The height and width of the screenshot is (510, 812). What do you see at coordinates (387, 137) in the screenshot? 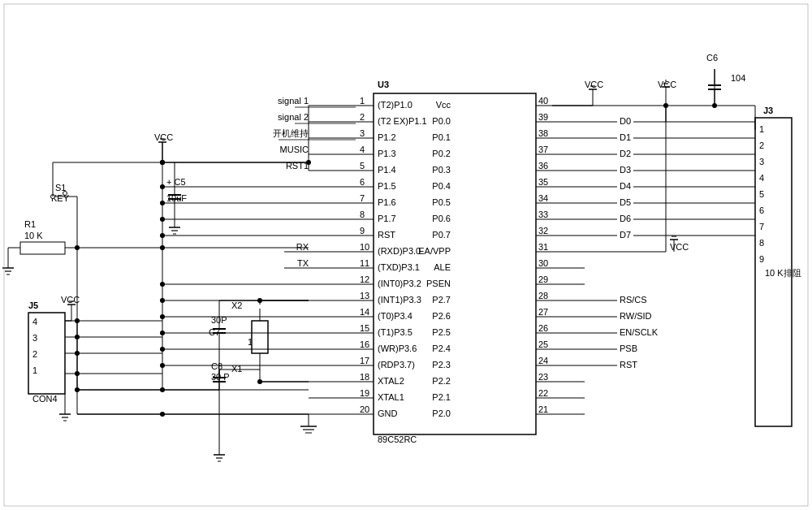
I see `svg-text: P1.2` at bounding box center [387, 137].